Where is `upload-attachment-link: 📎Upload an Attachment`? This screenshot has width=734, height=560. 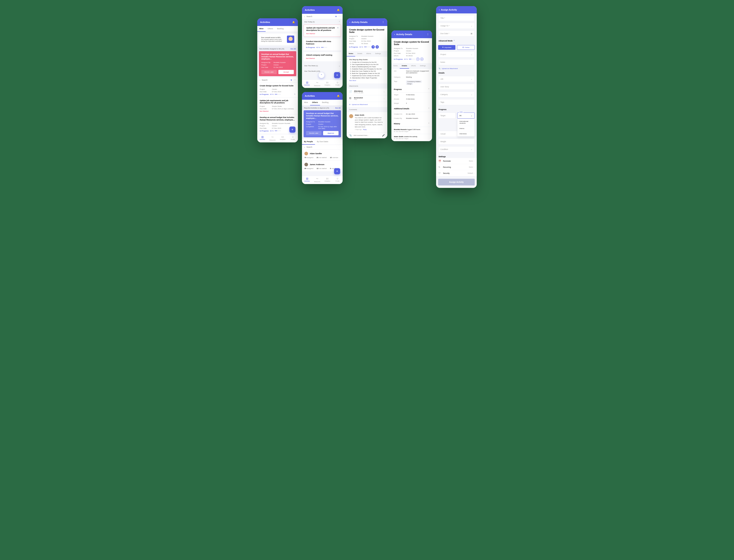
upload-attachment-link: 📎Upload an Attachment is located at coordinates (457, 69).